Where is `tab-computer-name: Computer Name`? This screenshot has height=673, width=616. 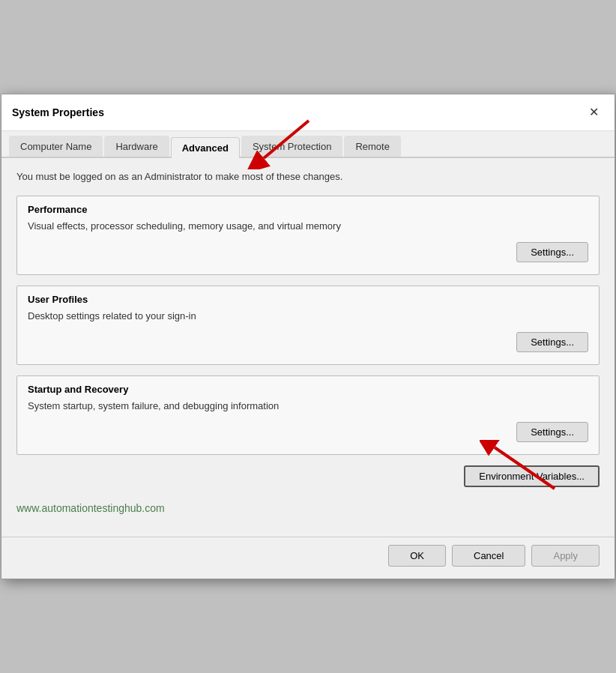 tab-computer-name: Computer Name is located at coordinates (55, 146).